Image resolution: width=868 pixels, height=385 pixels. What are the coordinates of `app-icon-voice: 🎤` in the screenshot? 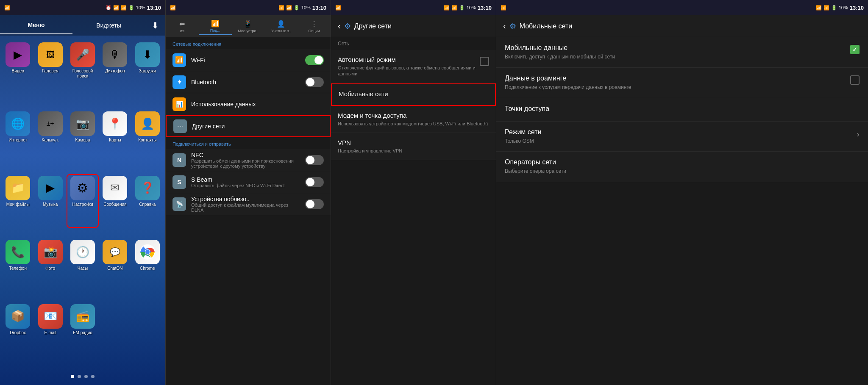 It's located at (83, 55).